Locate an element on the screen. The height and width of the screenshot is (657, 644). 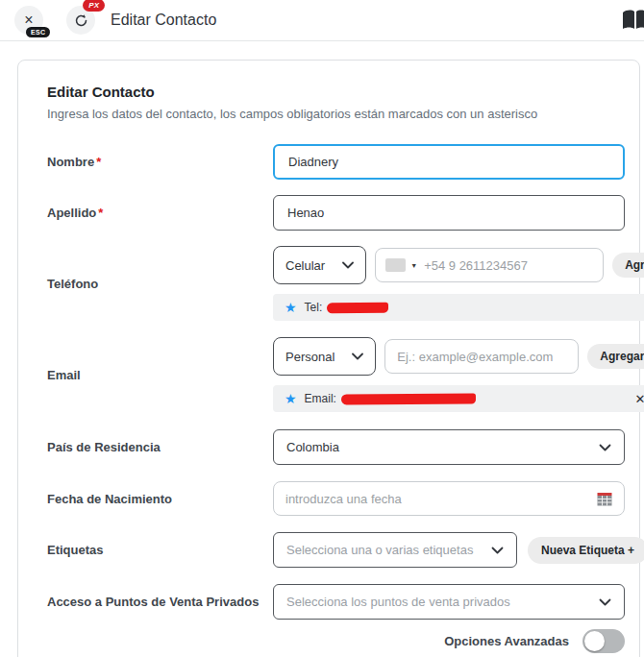
row-fecha: Fecha de Nacimiento is located at coordinates (336, 499).